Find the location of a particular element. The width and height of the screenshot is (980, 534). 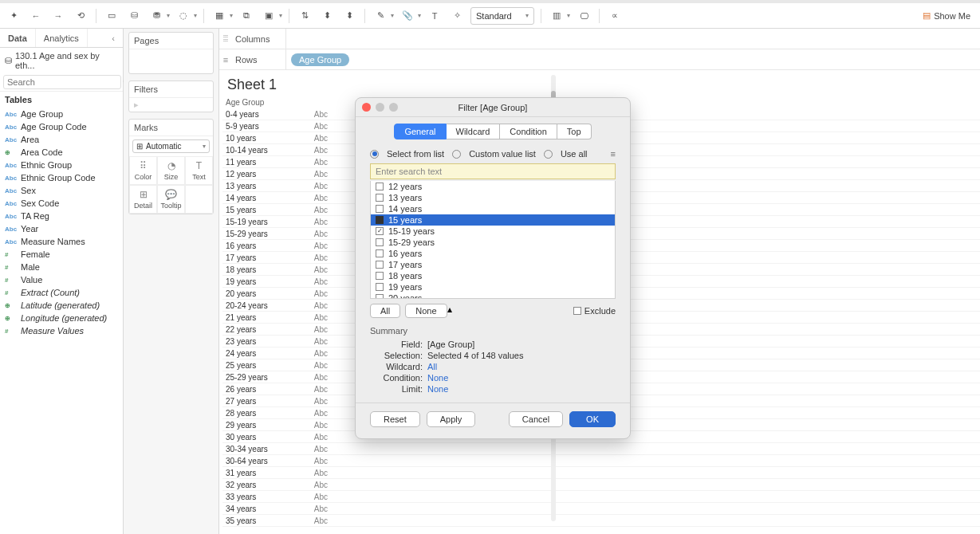

radio-select-from-list is located at coordinates (375, 155).